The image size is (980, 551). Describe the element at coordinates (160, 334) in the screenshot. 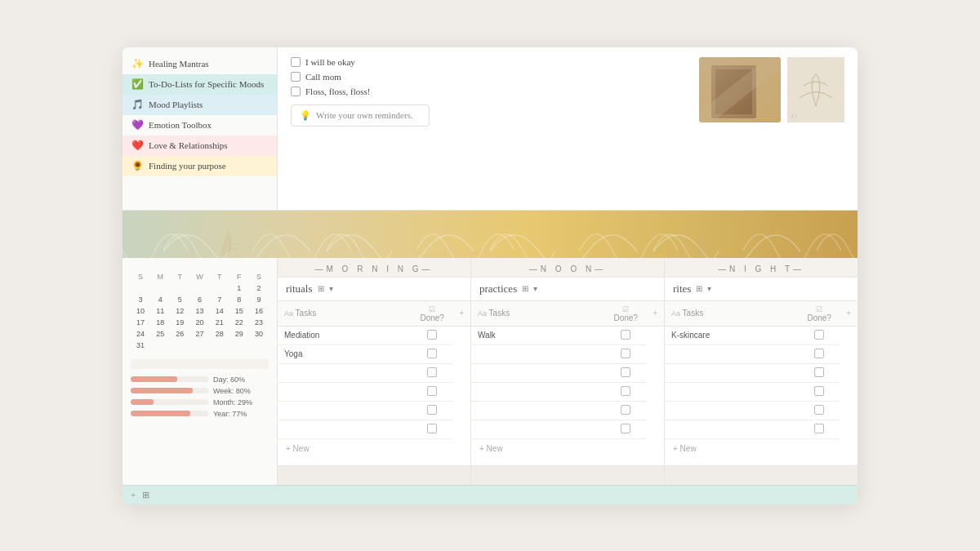

I see `calendar-day: 25` at that location.